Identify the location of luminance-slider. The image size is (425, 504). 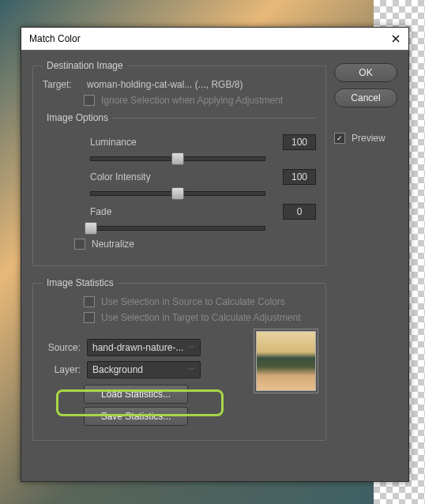
(178, 159).